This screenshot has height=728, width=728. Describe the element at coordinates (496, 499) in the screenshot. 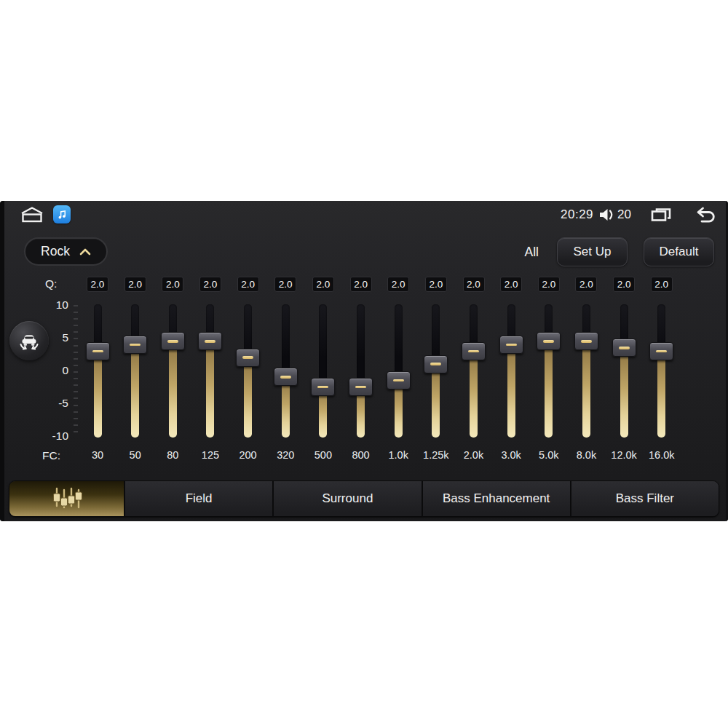

I see `tab-bass-enhancement: Bass Enhancement` at that location.